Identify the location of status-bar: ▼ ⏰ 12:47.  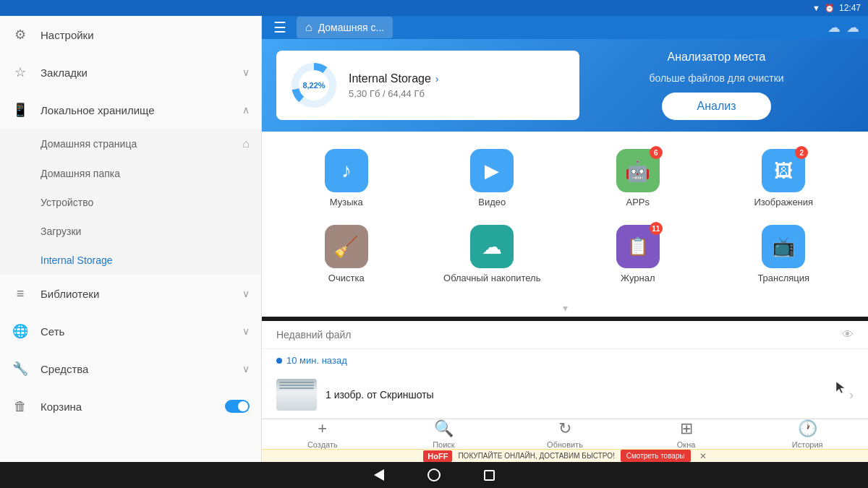
(434, 8).